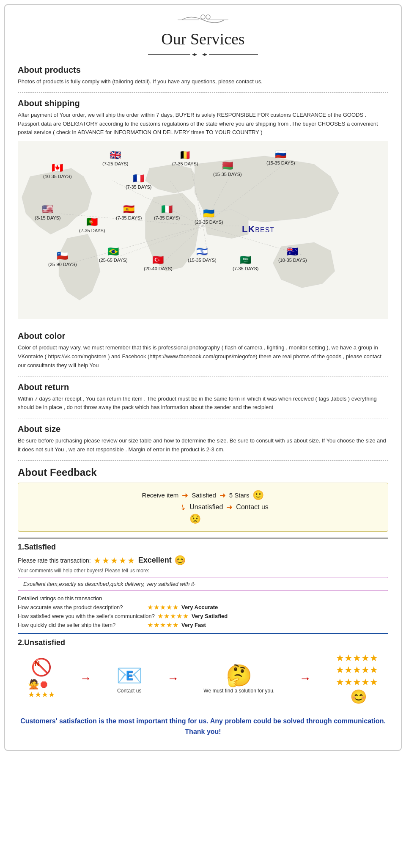 The width and height of the screenshot is (406, 868). I want to click on rating-stars-2: ★★★★★, so click(173, 616).